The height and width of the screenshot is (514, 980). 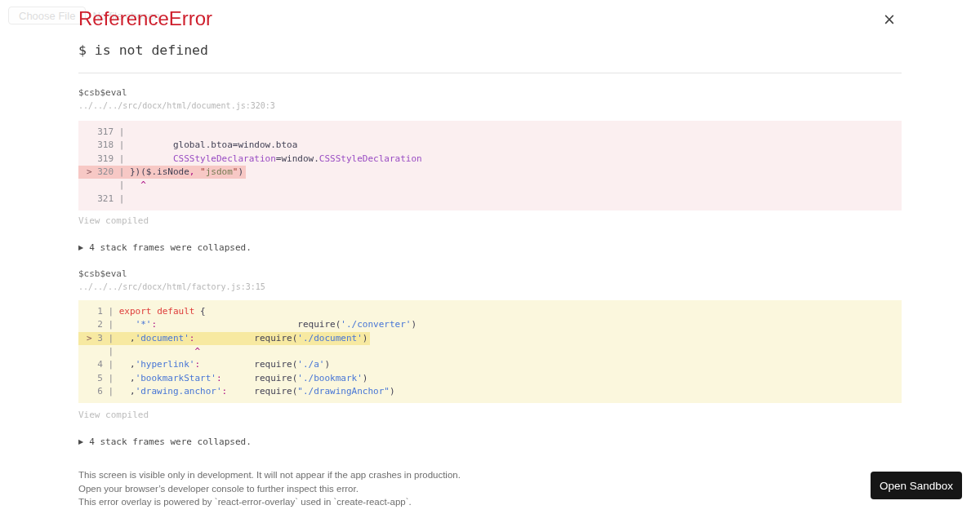 What do you see at coordinates (270, 490) in the screenshot?
I see `dev-note-line: Open your browser’s developer console to…` at bounding box center [270, 490].